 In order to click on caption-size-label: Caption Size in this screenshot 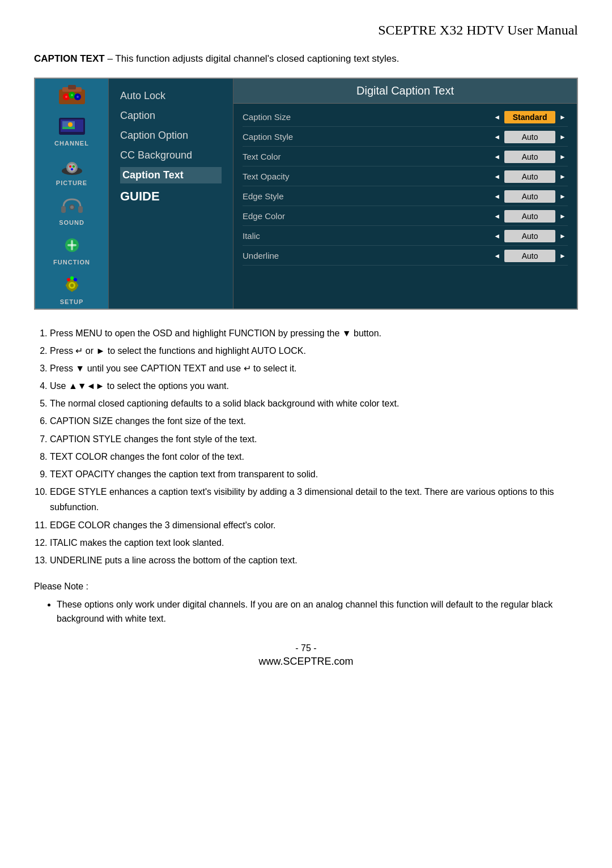, I will do `click(274, 117)`.